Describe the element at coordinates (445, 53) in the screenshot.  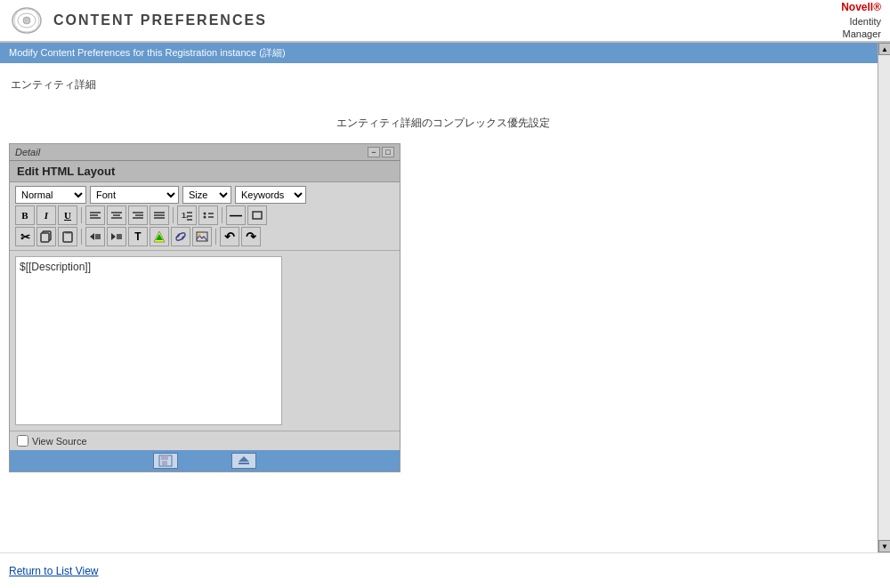
I see `breadcrumb-bar: Modify Content Preferences for this Regi…` at that location.